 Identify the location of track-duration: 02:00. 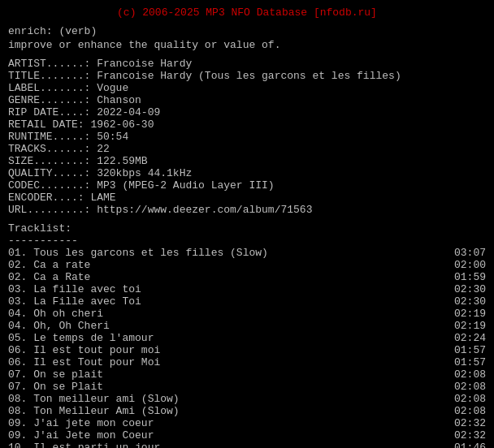
(470, 265).